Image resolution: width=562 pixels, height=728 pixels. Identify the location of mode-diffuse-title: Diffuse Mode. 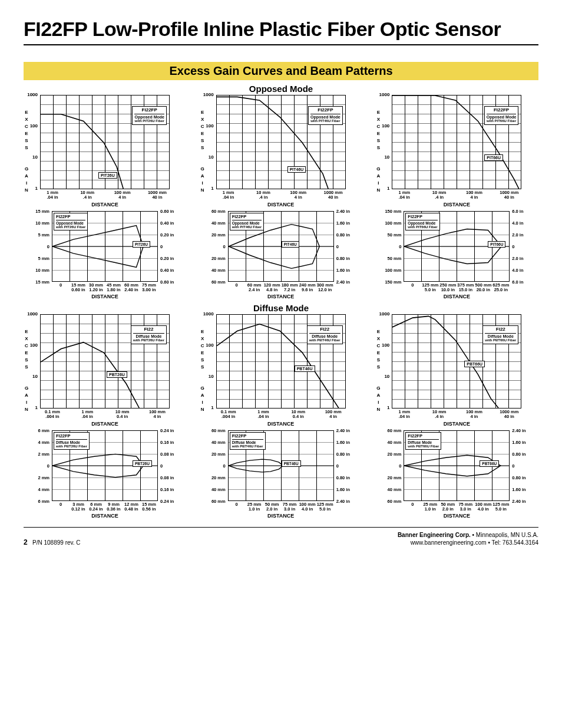
(281, 308).